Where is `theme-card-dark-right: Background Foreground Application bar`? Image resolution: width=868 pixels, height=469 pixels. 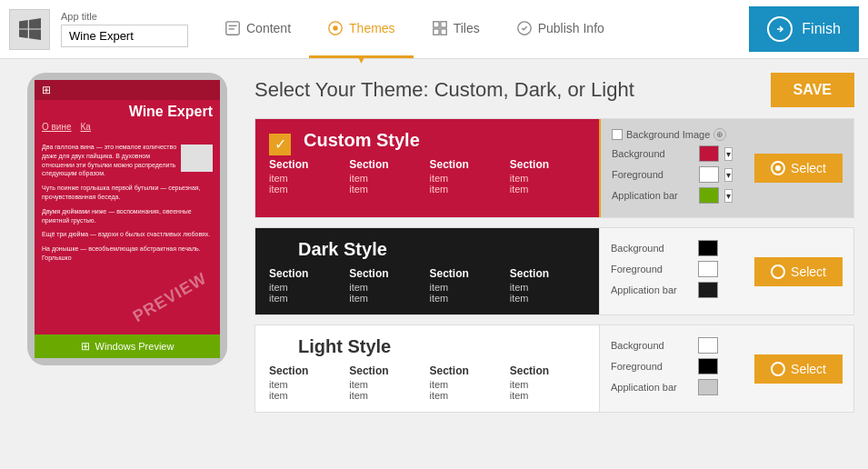
theme-card-dark-right: Background Foreground Application bar is located at coordinates (726, 271).